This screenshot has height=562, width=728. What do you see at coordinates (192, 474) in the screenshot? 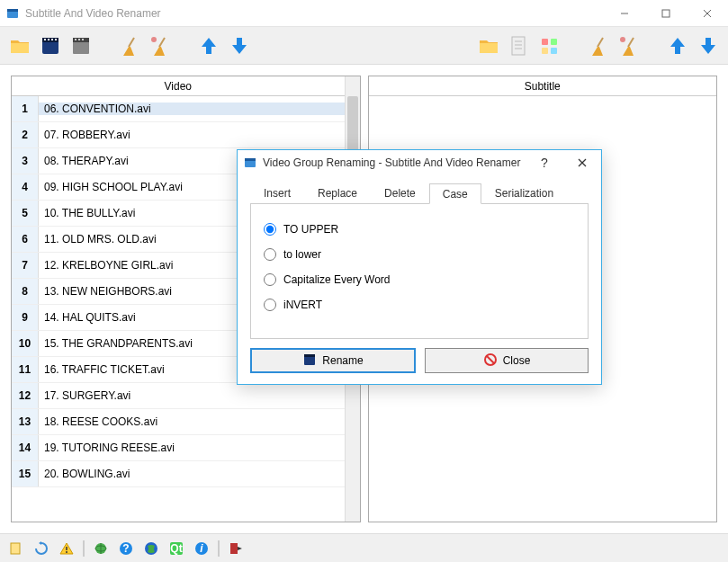
I see `row-filename: 20. BOWLING.avi` at bounding box center [192, 474].